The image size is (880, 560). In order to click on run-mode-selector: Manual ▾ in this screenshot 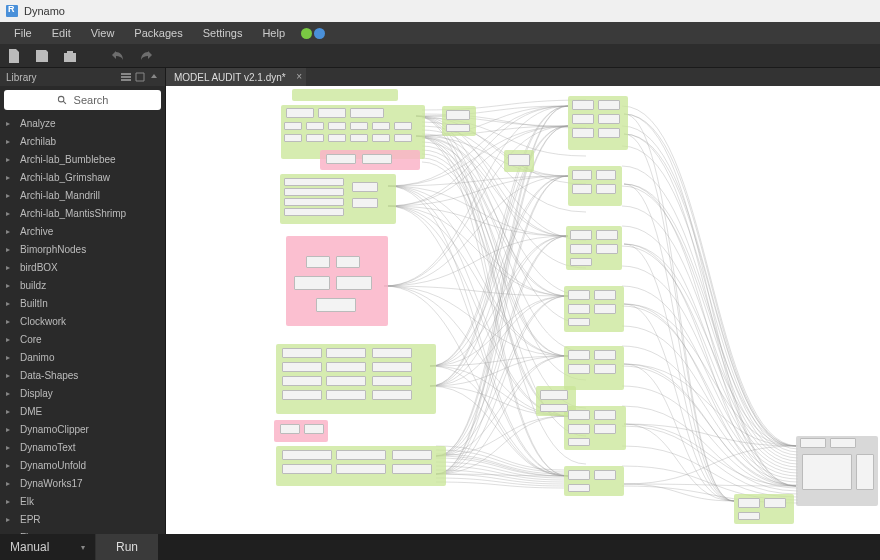, I will do `click(48, 547)`.